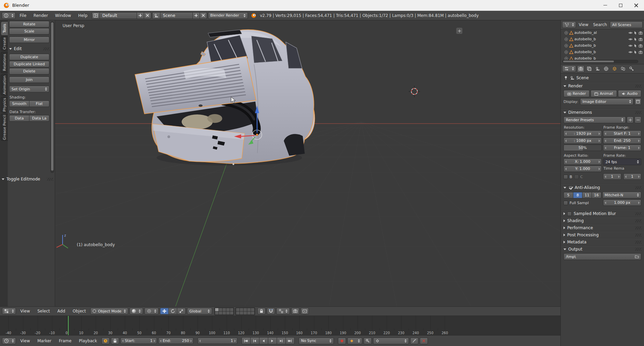  I want to click on aa-samples-8-button: 8, so click(578, 195).